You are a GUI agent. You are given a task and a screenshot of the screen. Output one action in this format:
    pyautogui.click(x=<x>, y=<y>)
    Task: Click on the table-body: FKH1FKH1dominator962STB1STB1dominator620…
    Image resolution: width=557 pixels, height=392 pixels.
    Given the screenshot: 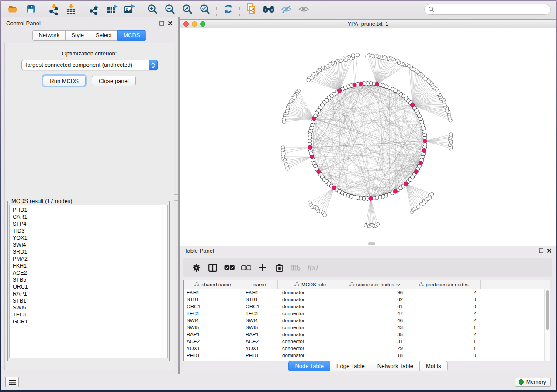 What is the action you would take?
    pyautogui.click(x=367, y=324)
    